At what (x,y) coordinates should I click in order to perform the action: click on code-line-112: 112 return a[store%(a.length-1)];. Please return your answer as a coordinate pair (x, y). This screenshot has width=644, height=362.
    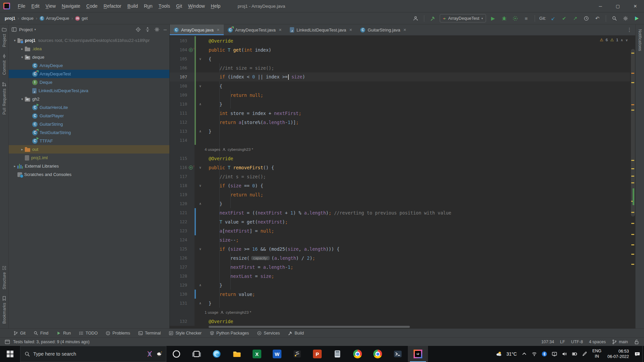
    Looking at the image, I should click on (400, 122).